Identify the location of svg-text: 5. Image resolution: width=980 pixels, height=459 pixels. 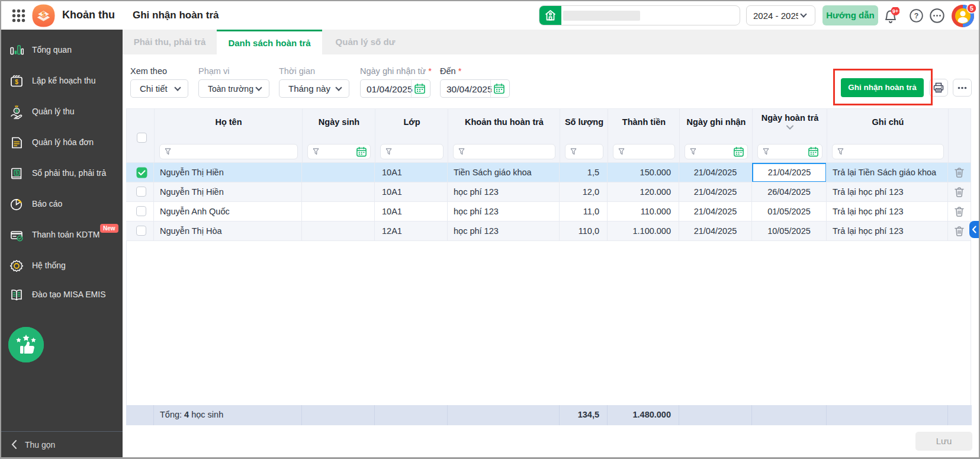
(972, 8).